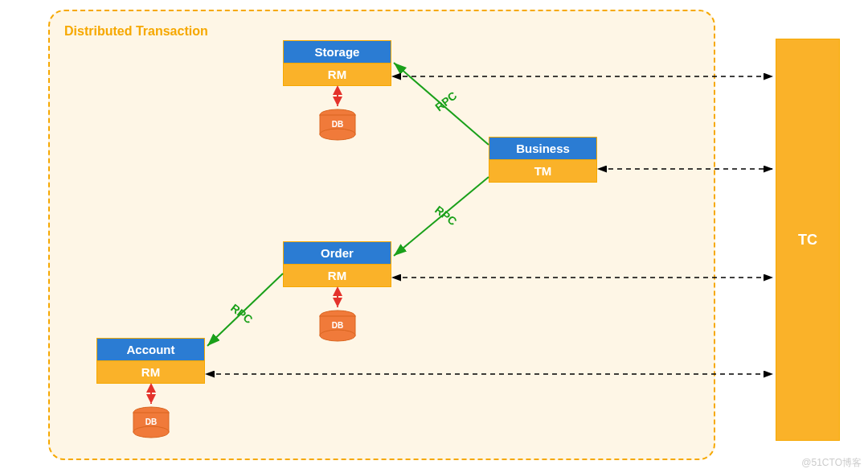 This screenshot has width=868, height=473. Describe the element at coordinates (831, 463) in the screenshot. I see `watermark: @51CTO博客` at that location.